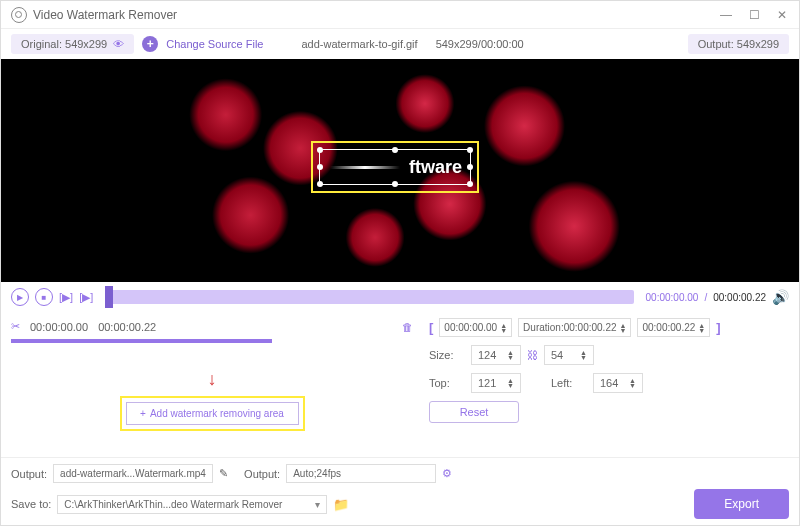 The height and width of the screenshot is (526, 800). I want to click on next-frame-button: [▶], so click(86, 298).